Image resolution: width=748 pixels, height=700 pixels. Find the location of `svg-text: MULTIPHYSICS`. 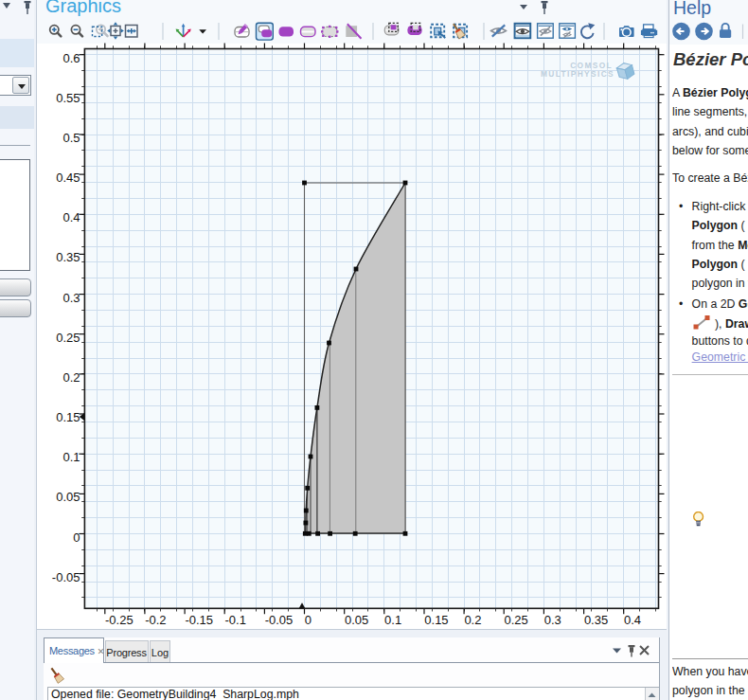

svg-text: MULTIPHYSICS is located at coordinates (578, 74).